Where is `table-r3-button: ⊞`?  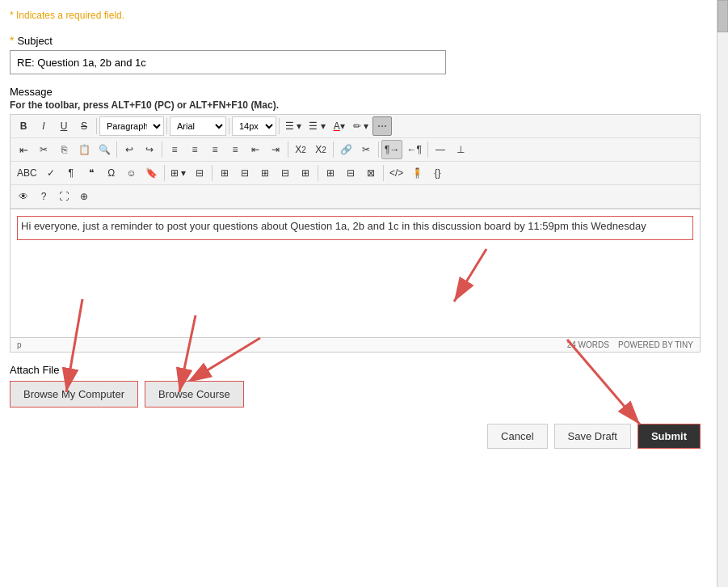
table-r3-button: ⊞ is located at coordinates (265, 173).